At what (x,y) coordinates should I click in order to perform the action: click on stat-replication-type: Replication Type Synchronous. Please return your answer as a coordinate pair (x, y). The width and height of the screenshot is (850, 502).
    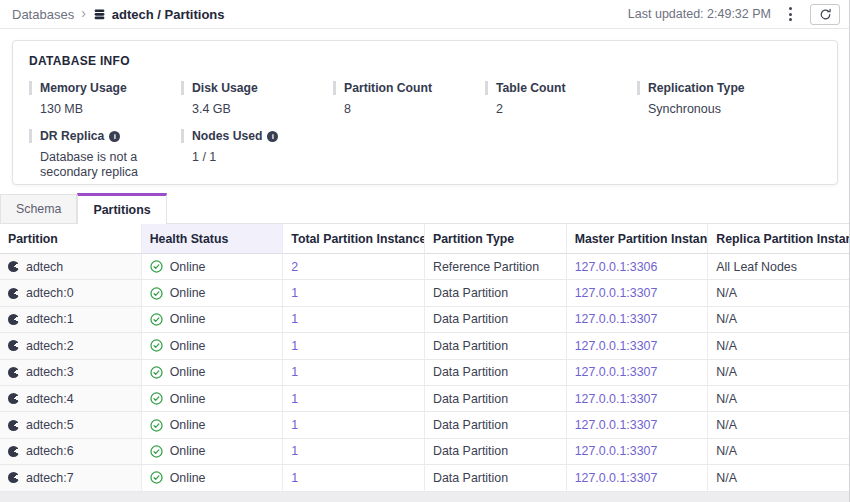
    Looking at the image, I should click on (713, 99).